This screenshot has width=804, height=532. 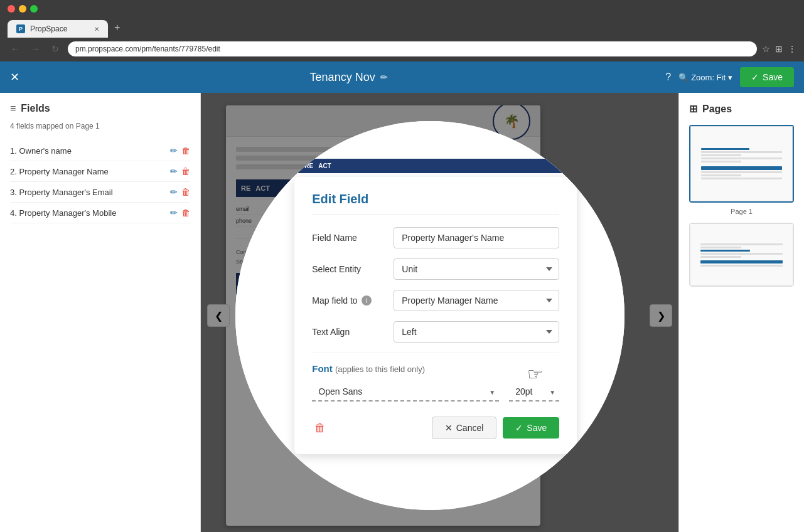 What do you see at coordinates (464, 428) in the screenshot?
I see `modal-cancel-button: ✕ Cancel` at bounding box center [464, 428].